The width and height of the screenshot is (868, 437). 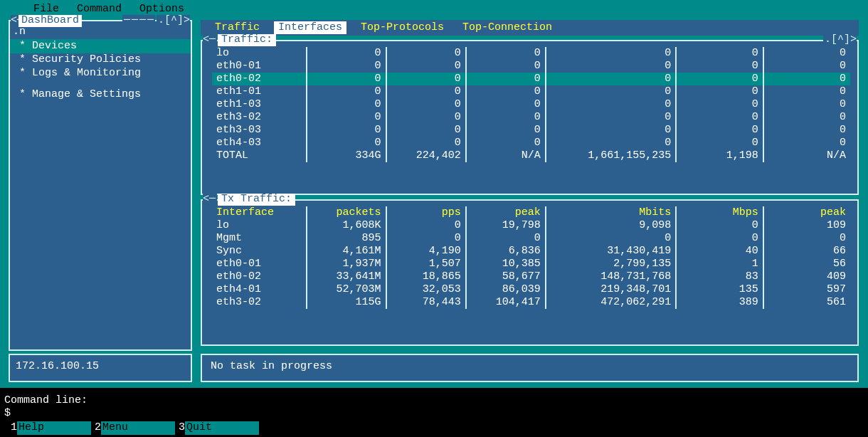 I want to click on command-line-label: Command line:, so click(x=46, y=401).